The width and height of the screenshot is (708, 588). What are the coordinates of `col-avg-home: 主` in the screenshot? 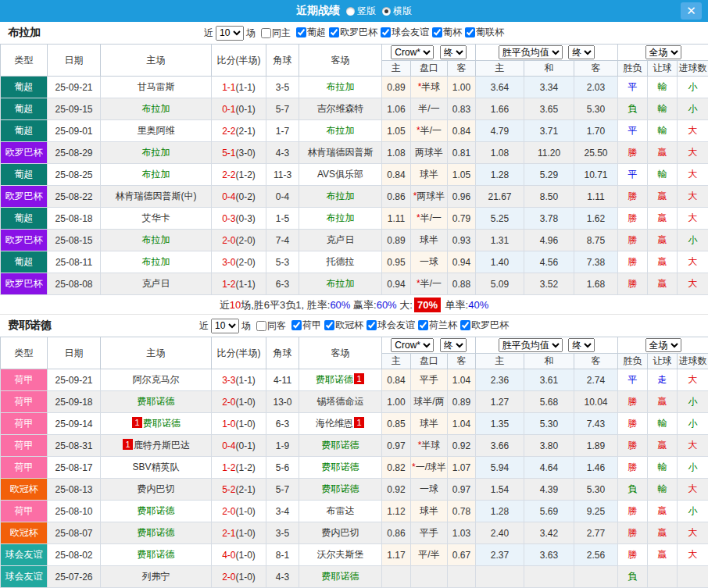 It's located at (500, 69).